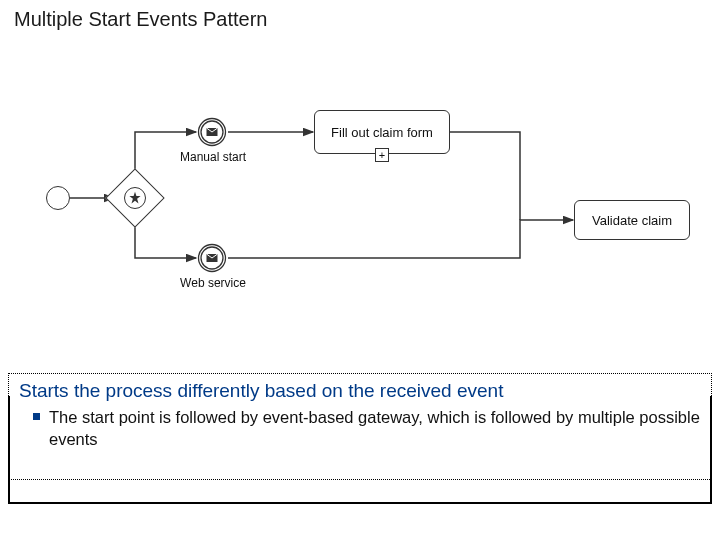 The width and height of the screenshot is (720, 540). Describe the element at coordinates (213, 283) in the screenshot. I see `web-service-label: Web service` at that location.